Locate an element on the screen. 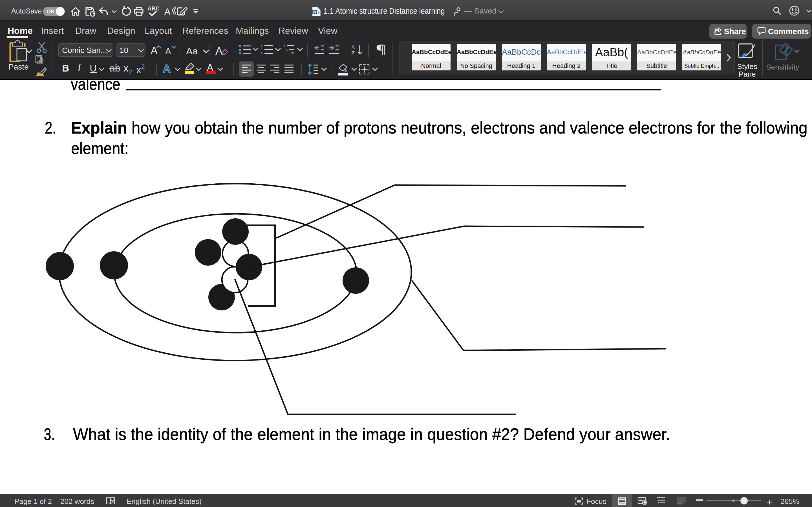 This screenshot has width=812, height=507. svg-text: Z is located at coordinates (353, 53).